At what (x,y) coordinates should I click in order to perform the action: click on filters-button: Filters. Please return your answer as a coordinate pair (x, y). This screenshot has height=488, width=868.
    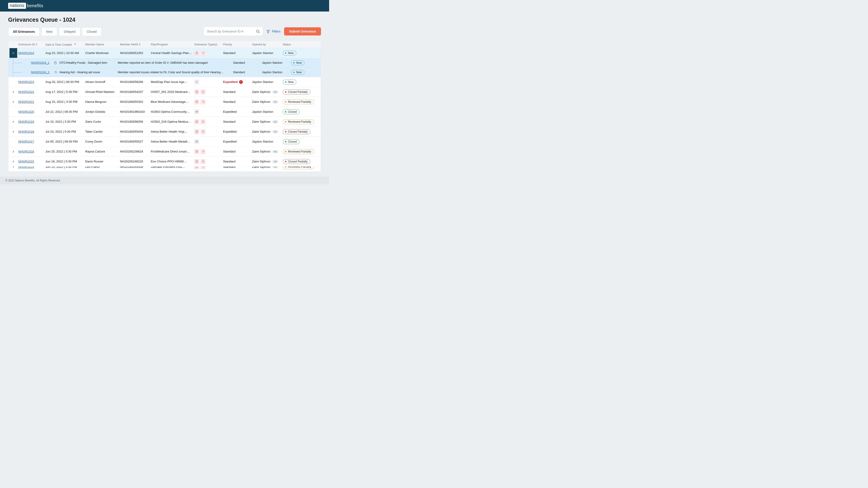
    Looking at the image, I should click on (274, 32).